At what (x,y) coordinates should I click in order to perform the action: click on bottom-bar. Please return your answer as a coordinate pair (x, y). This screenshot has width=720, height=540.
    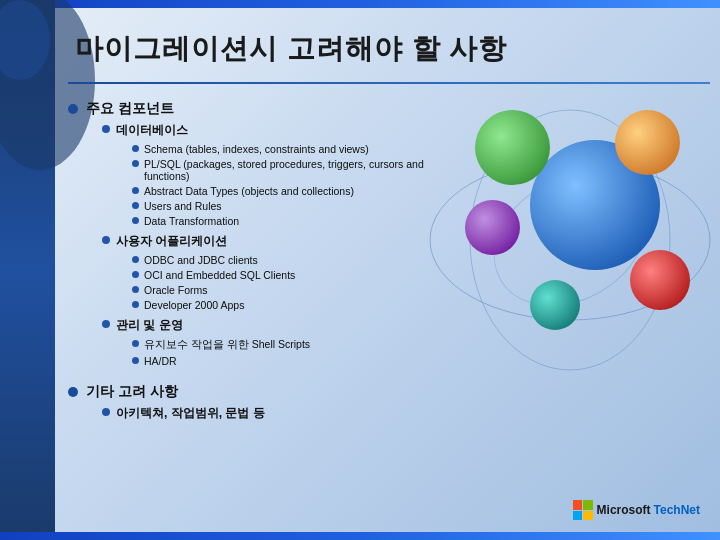
    Looking at the image, I should click on (360, 536).